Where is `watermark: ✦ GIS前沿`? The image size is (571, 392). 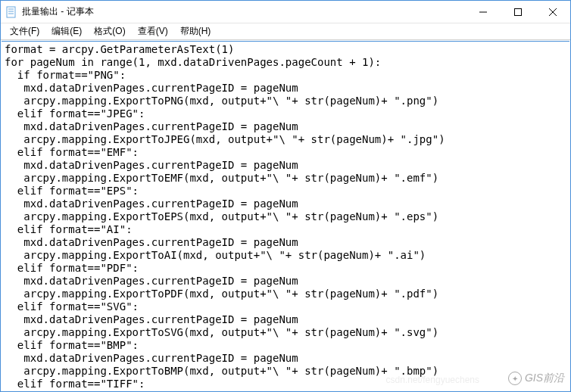
watermark: ✦ GIS前沿 is located at coordinates (536, 378).